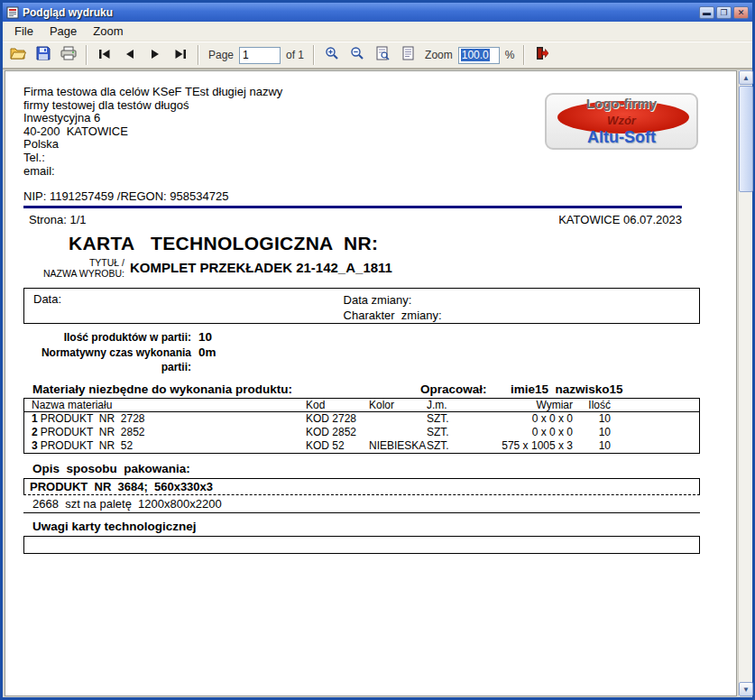  What do you see at coordinates (621, 121) in the screenshot?
I see `logo-text-middle: Wzór` at bounding box center [621, 121].